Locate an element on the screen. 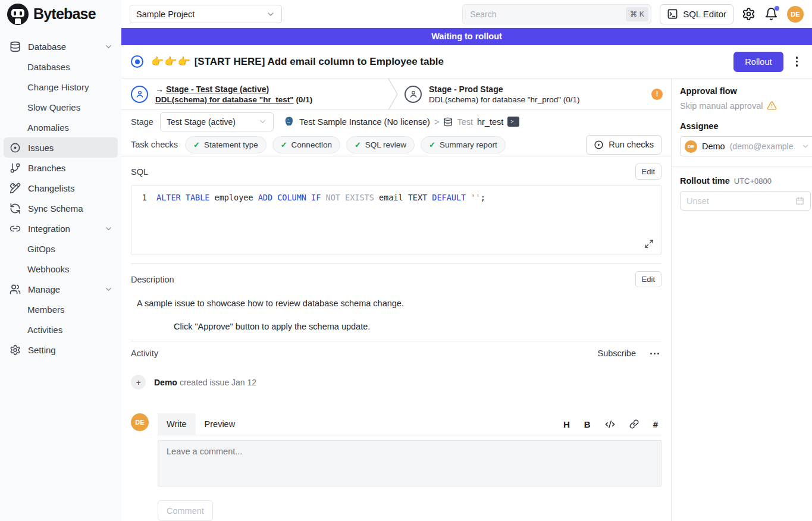 Image resolution: width=812 pixels, height=521 pixels. database-breadcrumb: Test Sample Instance (No license) > Test… is located at coordinates (402, 121).